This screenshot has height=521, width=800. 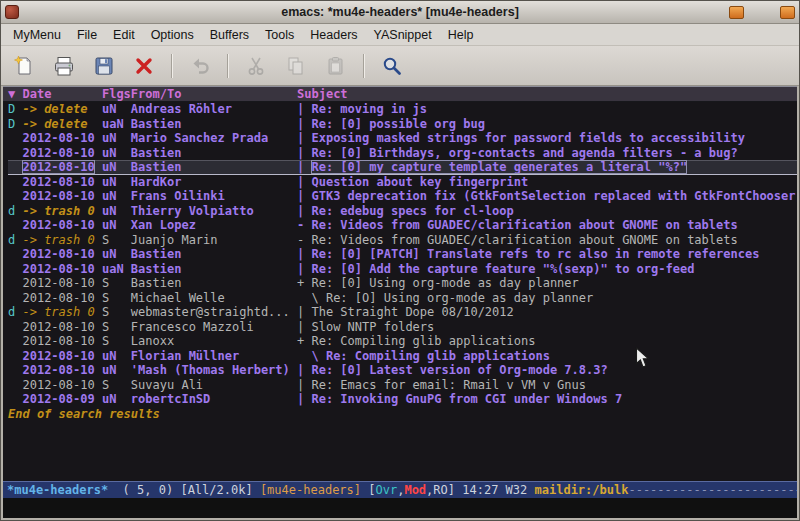 What do you see at coordinates (334, 35) in the screenshot?
I see `menu-item-headers: Headers` at bounding box center [334, 35].